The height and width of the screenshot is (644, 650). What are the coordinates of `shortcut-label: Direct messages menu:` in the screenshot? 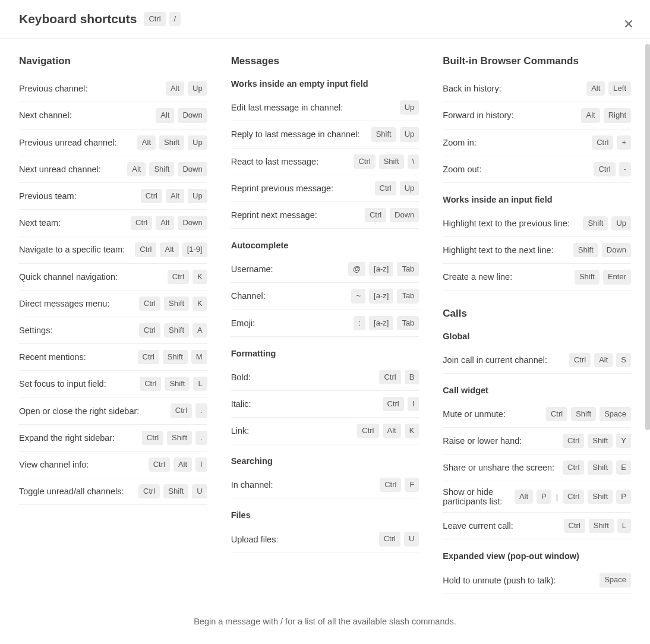 It's located at (77, 304).